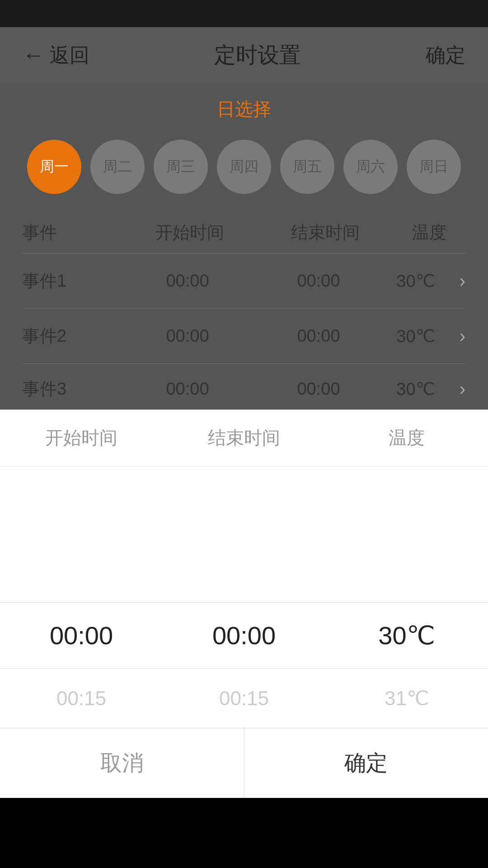 This screenshot has width=488, height=868. What do you see at coordinates (434, 167) in the screenshot?
I see `day-btn-sunday: 周日` at bounding box center [434, 167].